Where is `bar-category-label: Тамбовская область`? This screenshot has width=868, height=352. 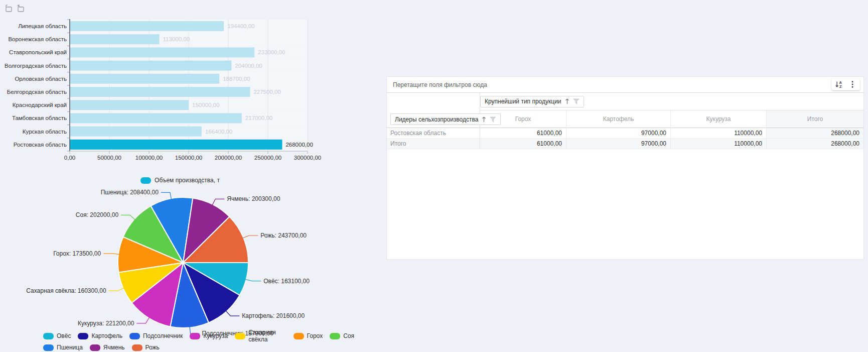 bar-category-label: Тамбовская область is located at coordinates (39, 118).